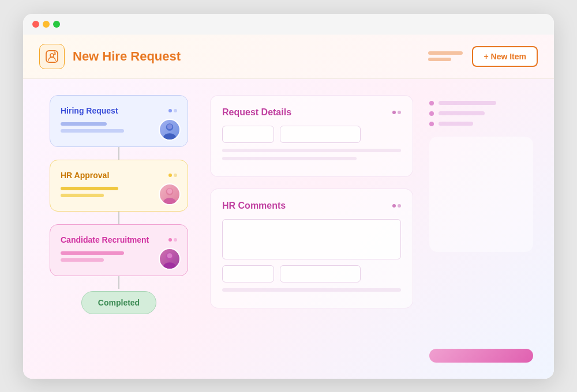 The width and height of the screenshot is (577, 392). What do you see at coordinates (119, 175) in the screenshot?
I see `card-header: HR Approval` at bounding box center [119, 175].